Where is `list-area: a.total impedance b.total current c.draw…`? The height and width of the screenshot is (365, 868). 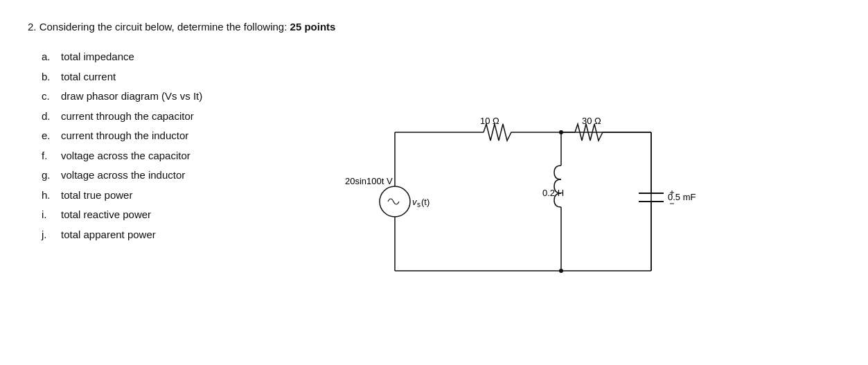 list-area: a.total impedance b.total current c.draw… is located at coordinates (145, 148).